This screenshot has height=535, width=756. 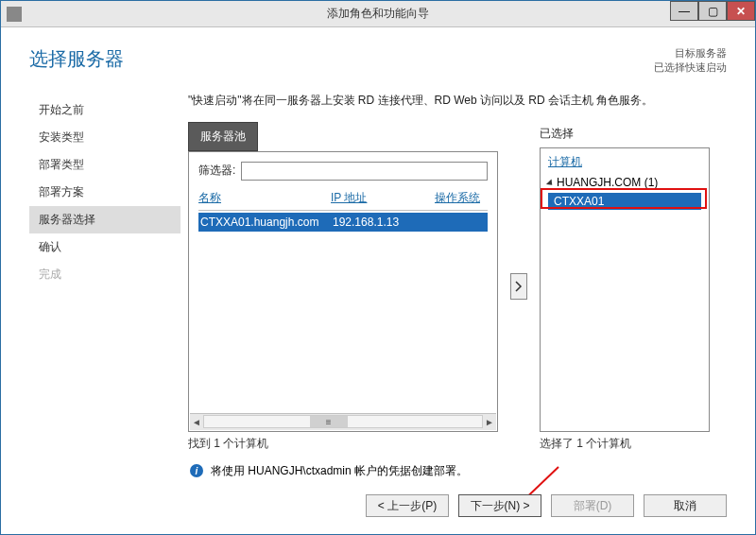 I want to click on selected-domain-label: HUANGJH.COM (1), so click(x=607, y=182).